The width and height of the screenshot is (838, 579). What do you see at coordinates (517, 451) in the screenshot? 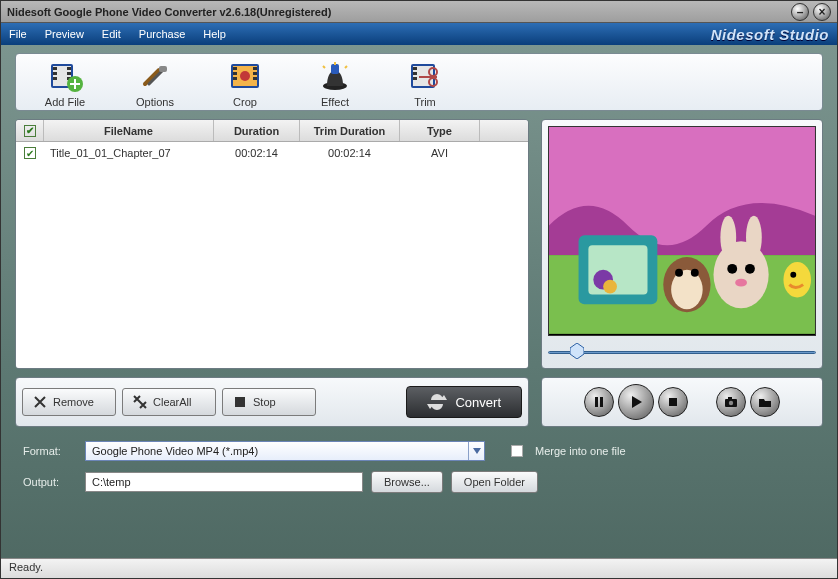
I see `merge-checkbox` at bounding box center [517, 451].